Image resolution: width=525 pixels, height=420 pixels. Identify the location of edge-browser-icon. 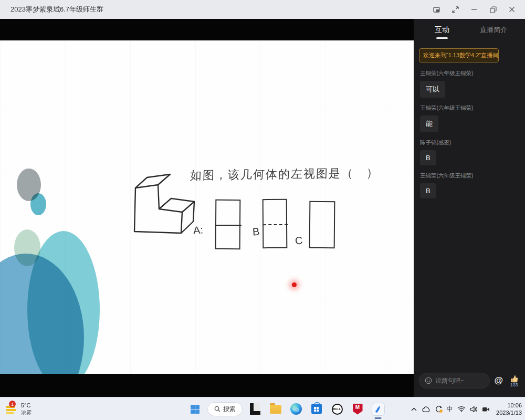
(296, 409).